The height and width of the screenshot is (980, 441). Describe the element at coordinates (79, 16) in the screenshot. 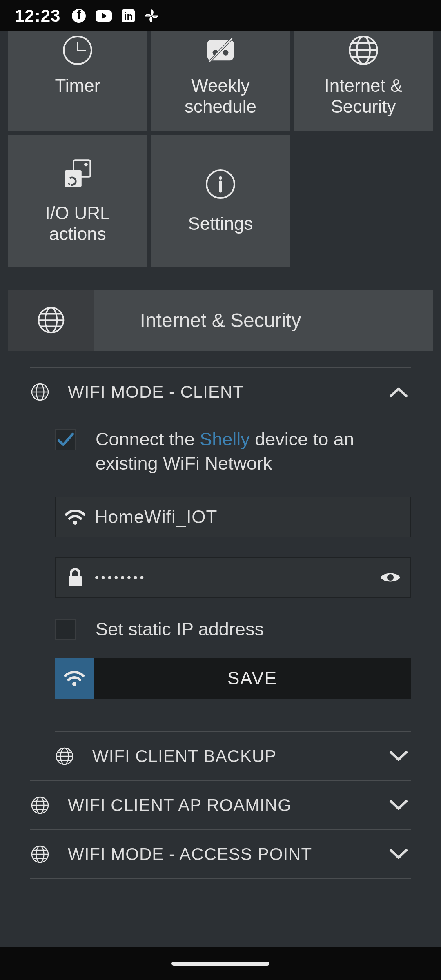

I see `facebook-icon` at that location.